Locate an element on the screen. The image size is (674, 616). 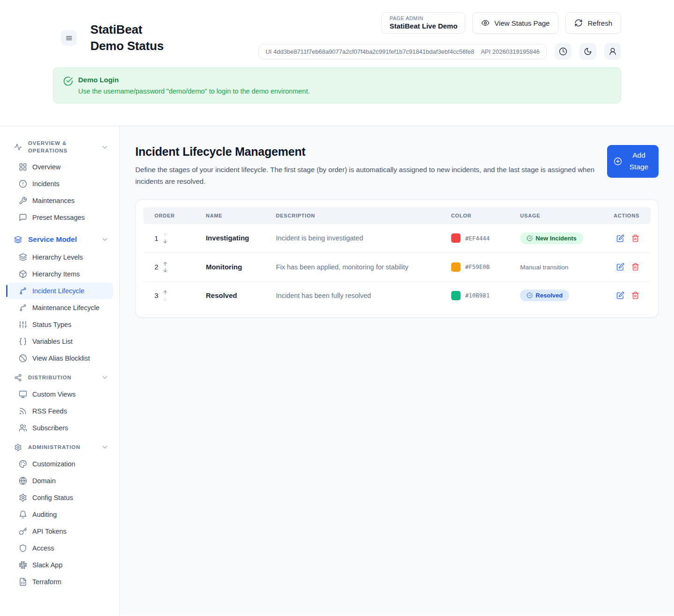
demo-login-banner: Demo Login Use the username/password "de… is located at coordinates (337, 85).